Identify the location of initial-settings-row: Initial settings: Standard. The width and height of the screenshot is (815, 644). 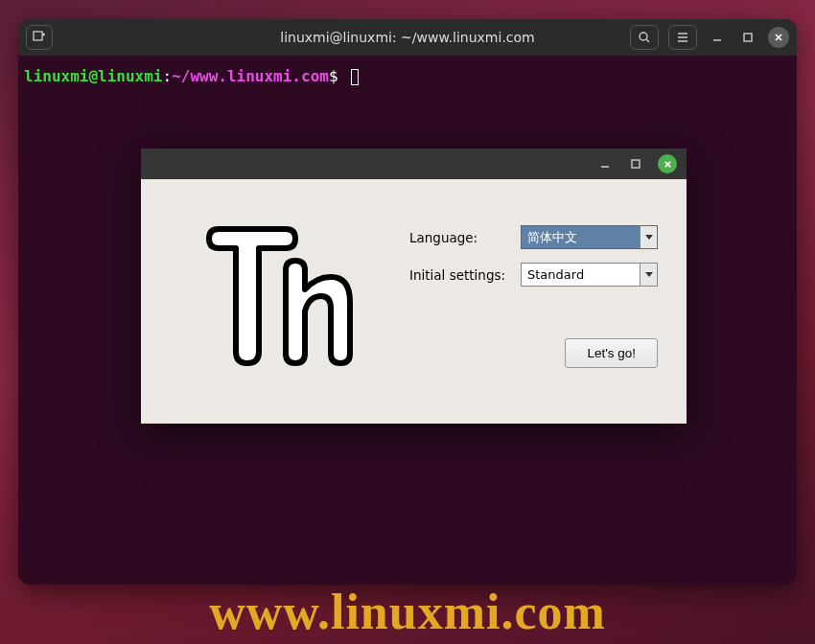
(533, 274).